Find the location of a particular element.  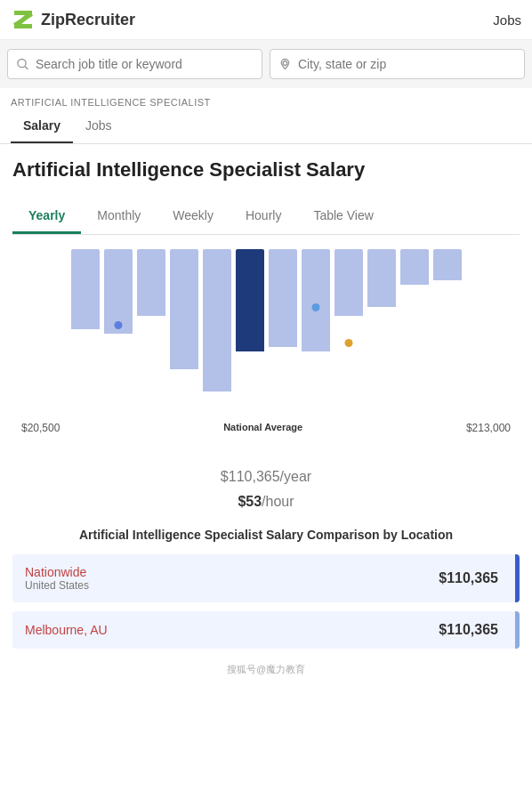

chart-min-label: $20,500 is located at coordinates (41, 428).